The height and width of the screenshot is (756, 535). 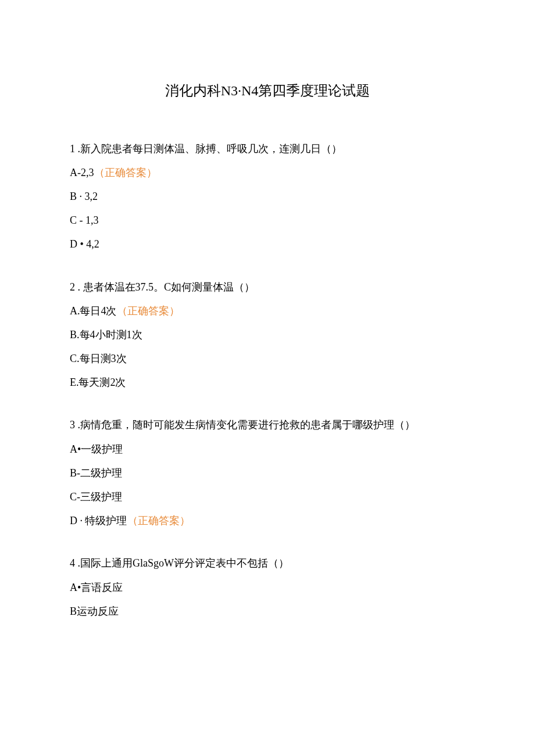 I want to click on option-a: A•一级护理, so click(x=268, y=450).